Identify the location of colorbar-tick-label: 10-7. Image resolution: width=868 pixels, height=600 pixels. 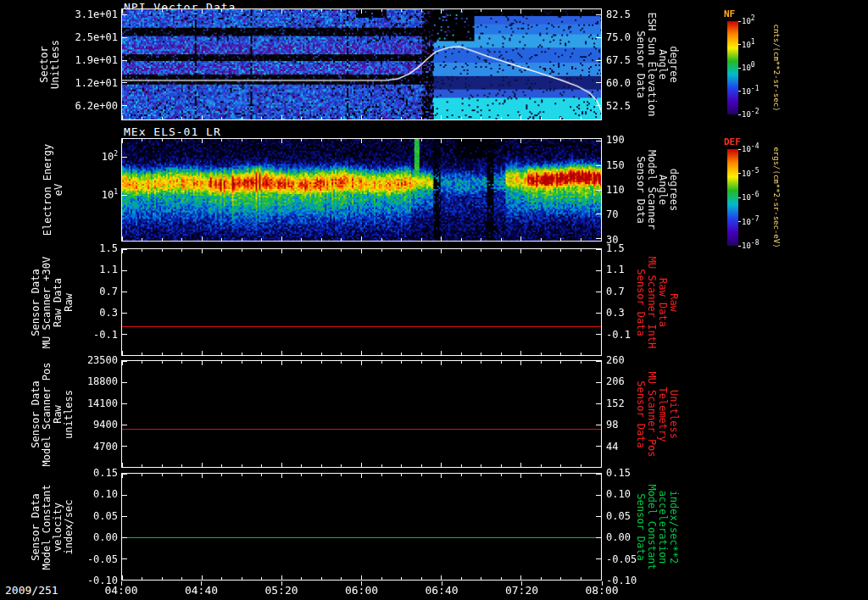
(750, 222).